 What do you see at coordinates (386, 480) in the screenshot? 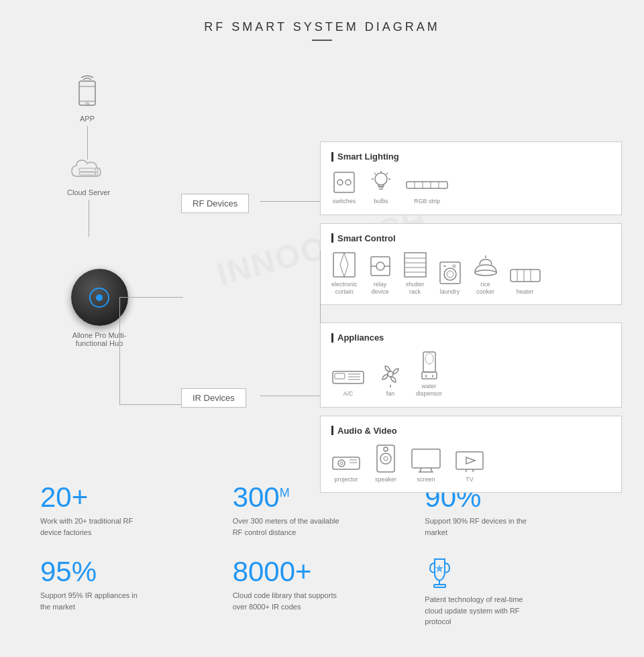
I see `speaker-label: speaker` at bounding box center [386, 480].